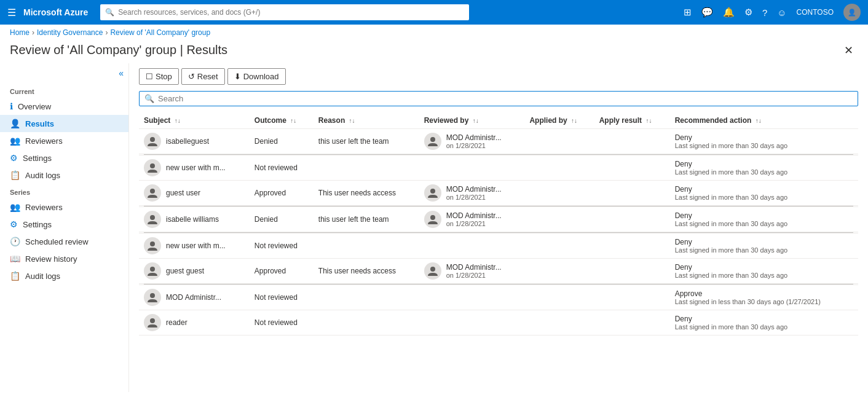  What do you see at coordinates (707, 12) in the screenshot?
I see `feedback-icon: 💬` at bounding box center [707, 12].